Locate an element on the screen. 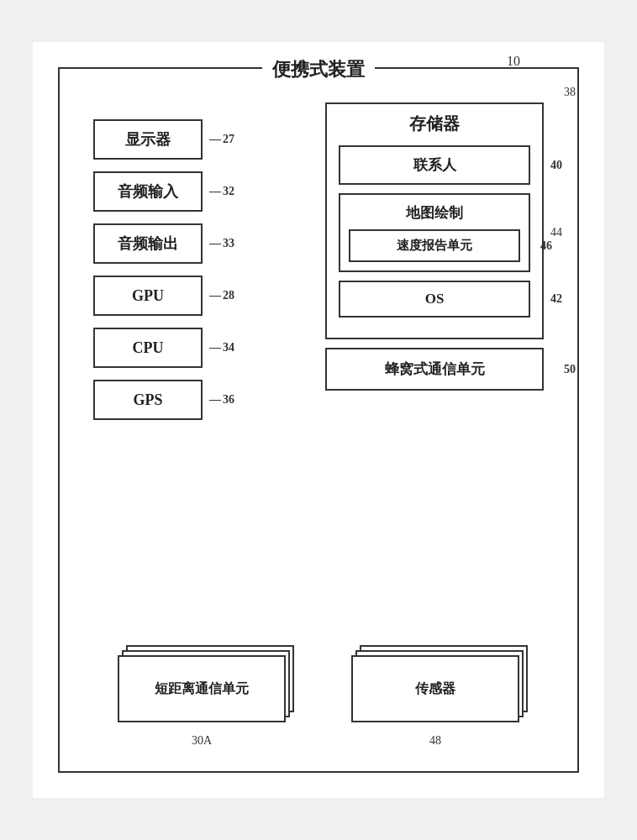  storage-title: 存储器 is located at coordinates (434, 124).